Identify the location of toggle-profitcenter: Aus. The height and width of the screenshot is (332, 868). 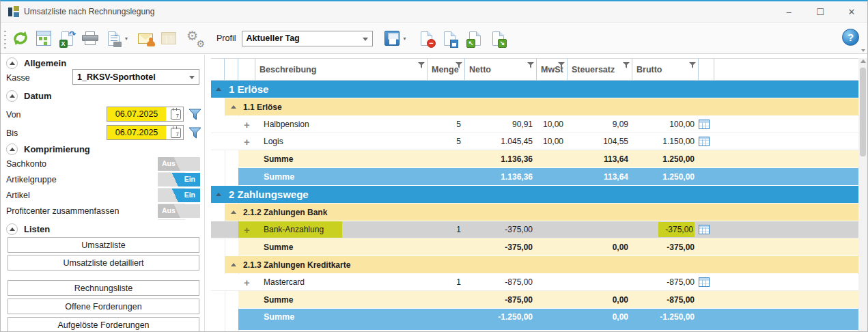
(179, 211).